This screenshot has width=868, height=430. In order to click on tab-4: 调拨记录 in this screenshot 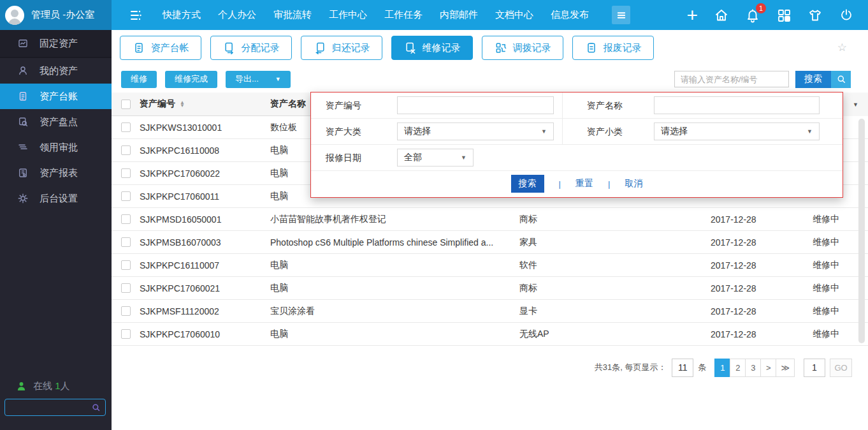, I will do `click(523, 48)`.